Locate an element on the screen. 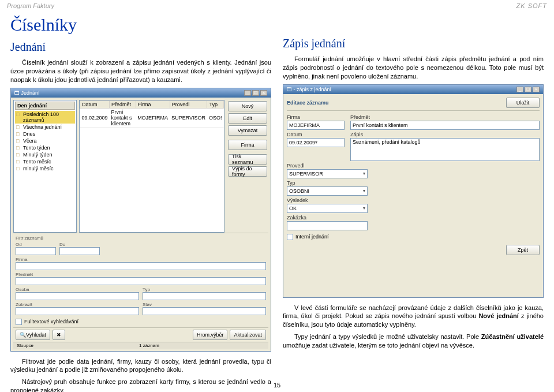 The width and height of the screenshot is (554, 392). zapis-field: Seznámení, předání katalogů is located at coordinates (445, 150).